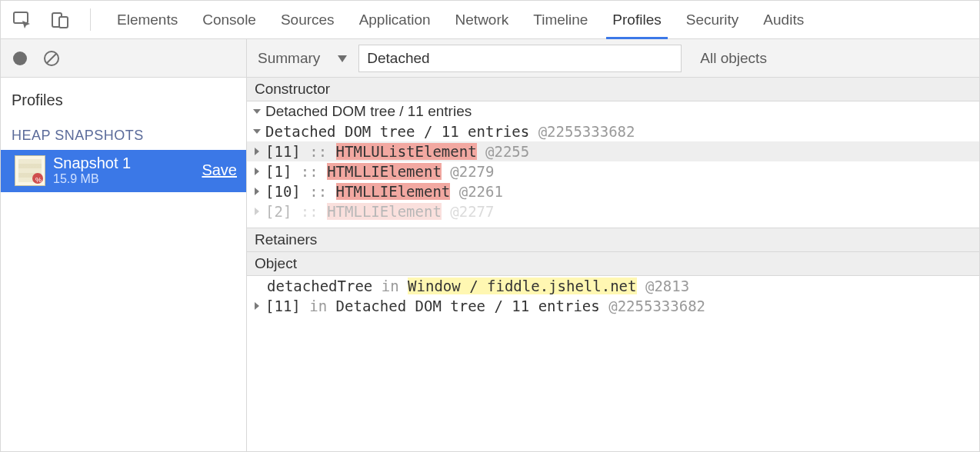  Describe the element at coordinates (308, 20) in the screenshot. I see `tab-sources: Sources` at that location.